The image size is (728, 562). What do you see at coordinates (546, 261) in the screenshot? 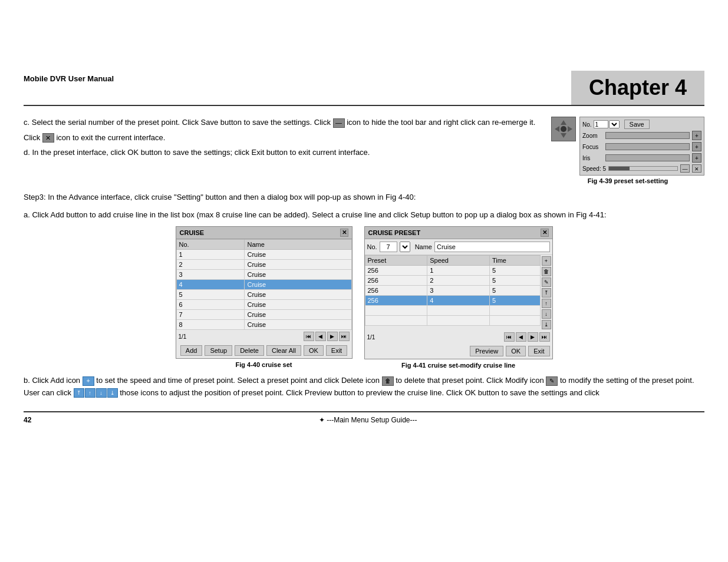
I see `cp-add-btn: +` at bounding box center [546, 261].